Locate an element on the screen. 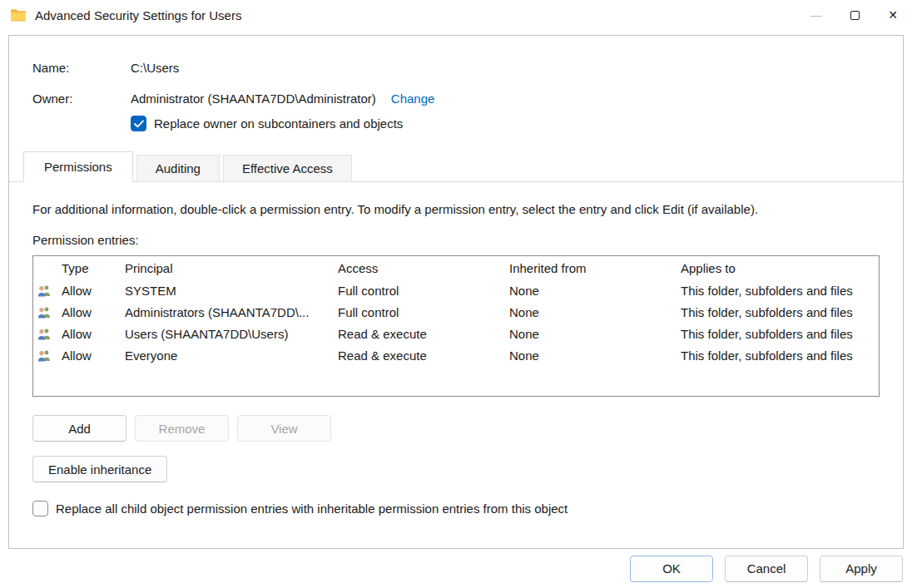  folder-icon is located at coordinates (18, 15).